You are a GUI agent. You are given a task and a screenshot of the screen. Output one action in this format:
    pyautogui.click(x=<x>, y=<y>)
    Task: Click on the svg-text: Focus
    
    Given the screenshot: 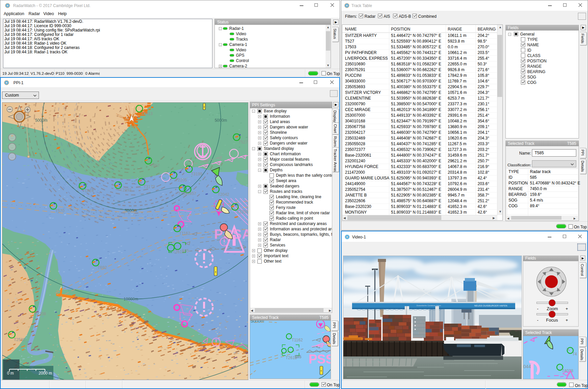 What is the action you would take?
    pyautogui.click(x=552, y=320)
    